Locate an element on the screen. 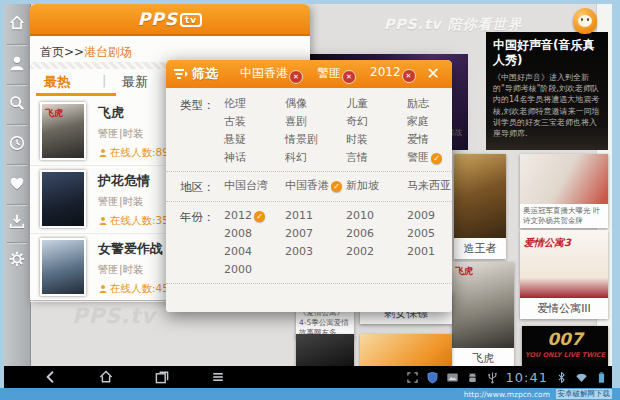  pps-mascot-icon is located at coordinates (585, 21).